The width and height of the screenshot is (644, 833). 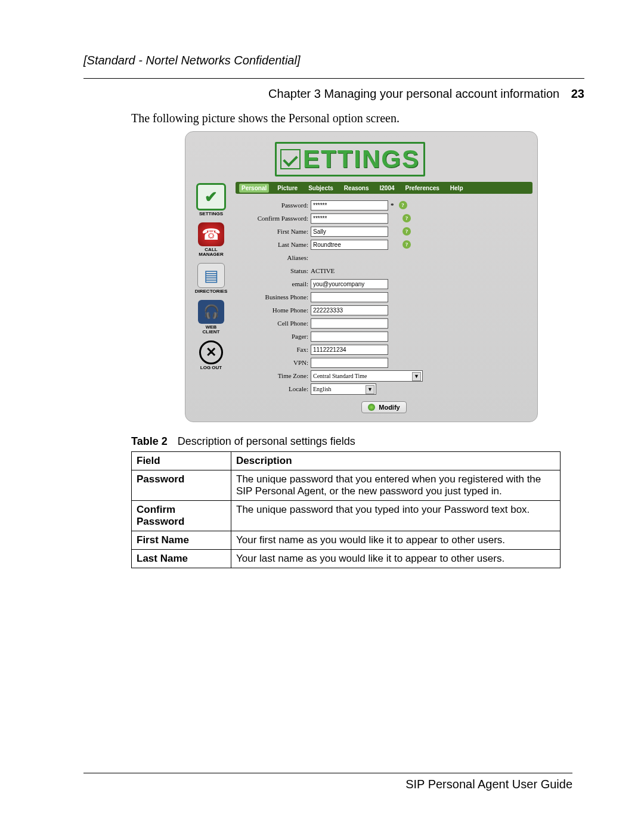 I want to click on sidebar-item-call-manager: CALL MANAGER, so click(x=211, y=240).